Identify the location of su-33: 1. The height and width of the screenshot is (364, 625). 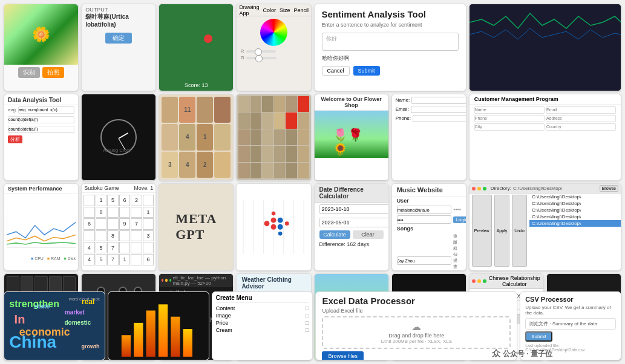
(125, 260).